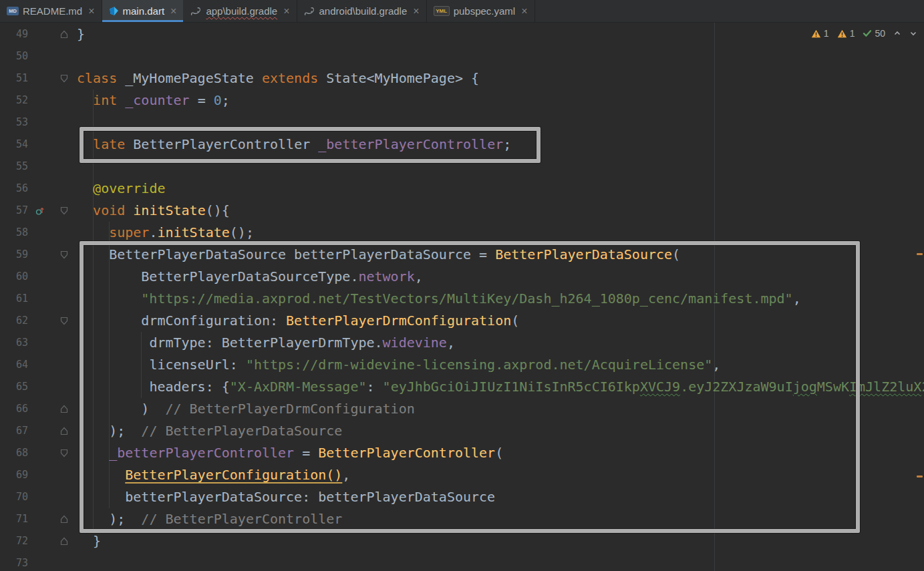 The width and height of the screenshot is (924, 571). Describe the element at coordinates (14, 475) in the screenshot. I see `line-number: 69` at that location.